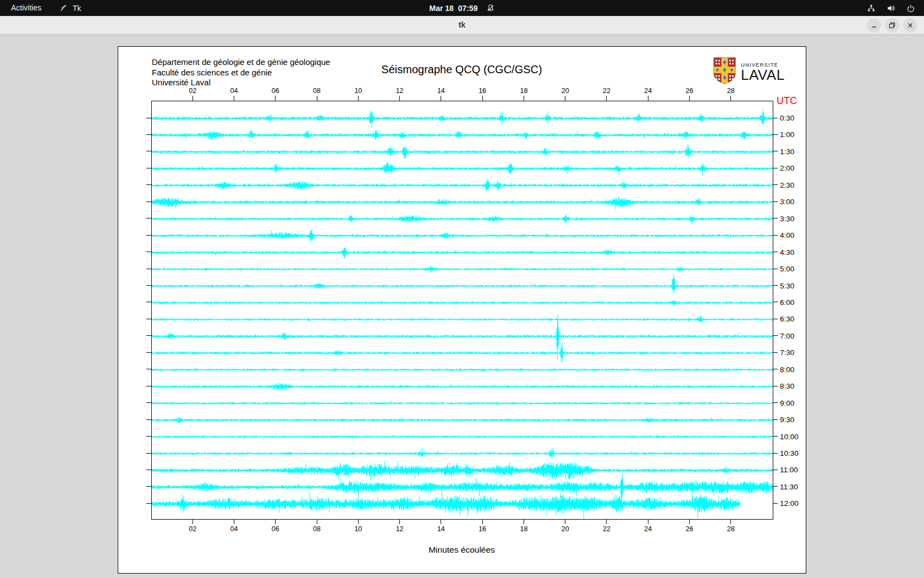  Describe the element at coordinates (482, 91) in the screenshot. I see `x-tick-label-top: 16` at that location.